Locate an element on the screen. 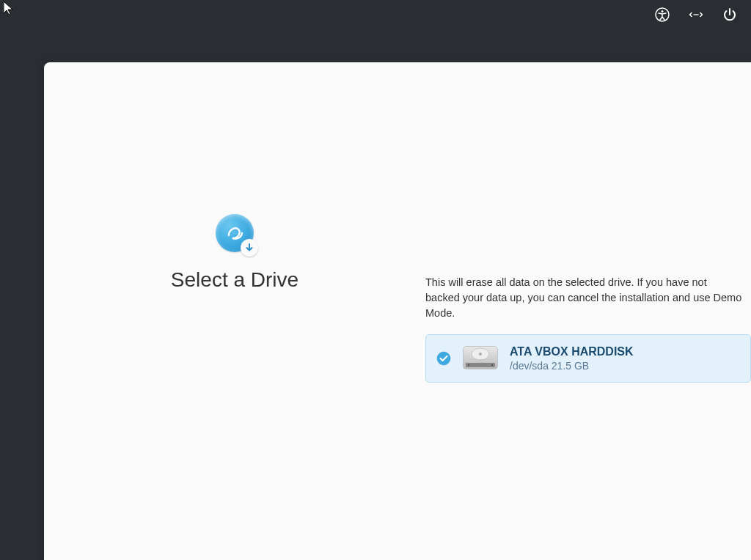 The image size is (751, 560). power-icon is located at coordinates (730, 15).